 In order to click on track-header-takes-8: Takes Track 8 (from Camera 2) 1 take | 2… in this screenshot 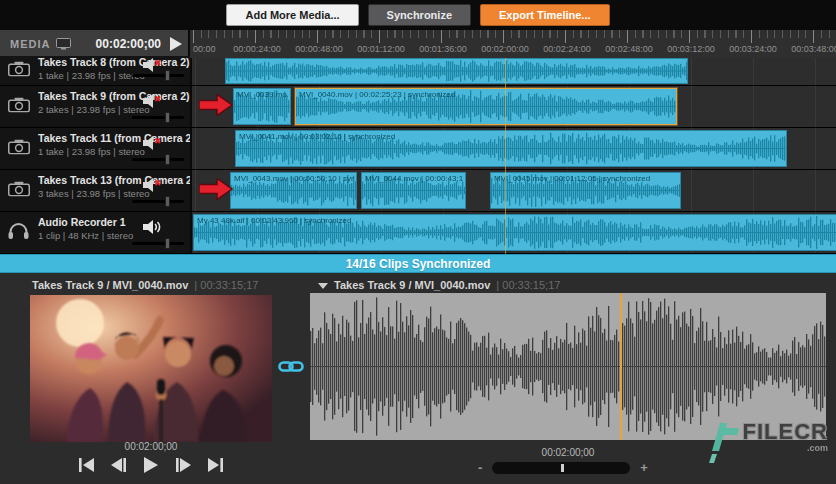, I will do `click(95, 70)`.